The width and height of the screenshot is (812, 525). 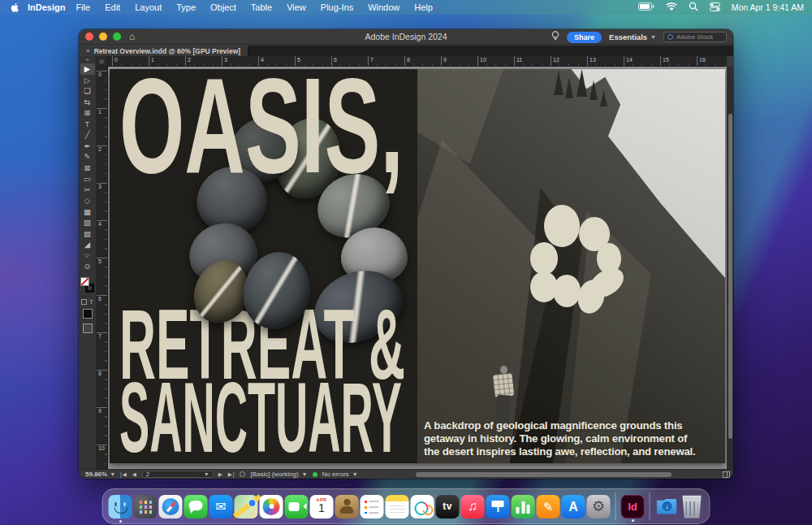 What do you see at coordinates (197, 507) in the screenshot?
I see `dock-item-messages` at bounding box center [197, 507].